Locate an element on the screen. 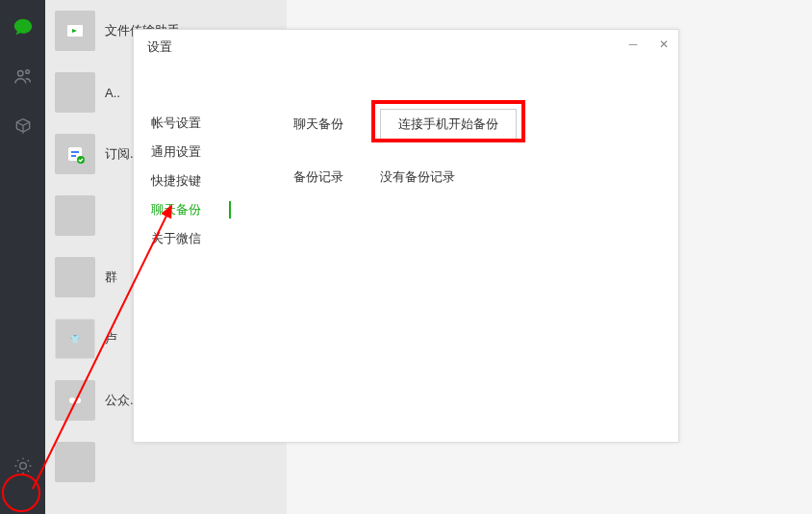 The width and height of the screenshot is (812, 514). avatar-icon: 👕 is located at coordinates (75, 339).